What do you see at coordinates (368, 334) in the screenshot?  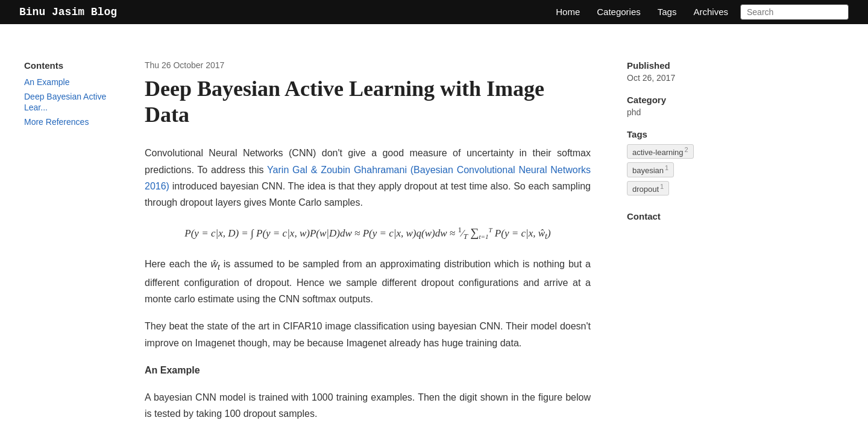 I see `paragraph-3: They beat the state of the art in CIFAR1…` at bounding box center [368, 334].